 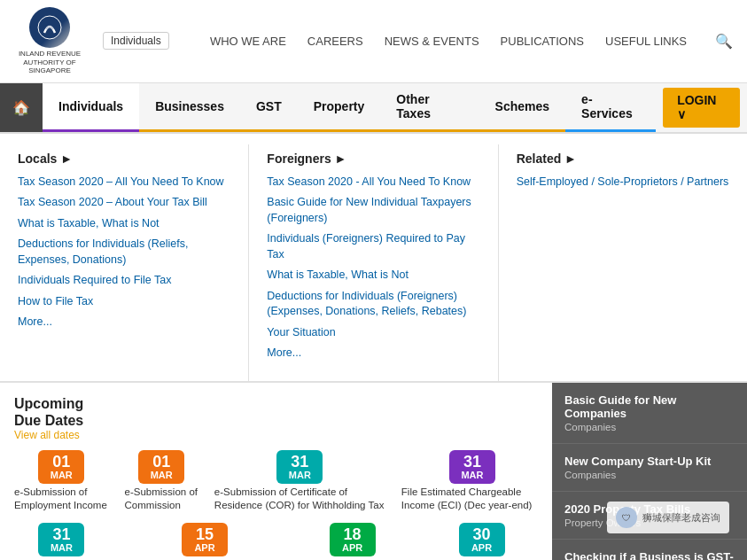 What do you see at coordinates (205, 540) in the screenshot?
I see `date-badge: 15 APR` at bounding box center [205, 540].